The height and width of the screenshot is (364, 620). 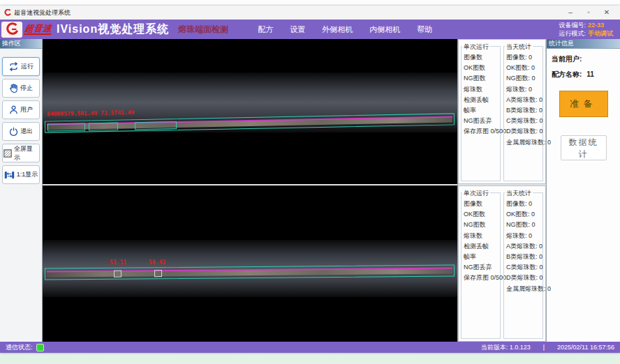 What do you see at coordinates (584, 104) in the screenshot?
I see `prepare-button: 准备` at bounding box center [584, 104].